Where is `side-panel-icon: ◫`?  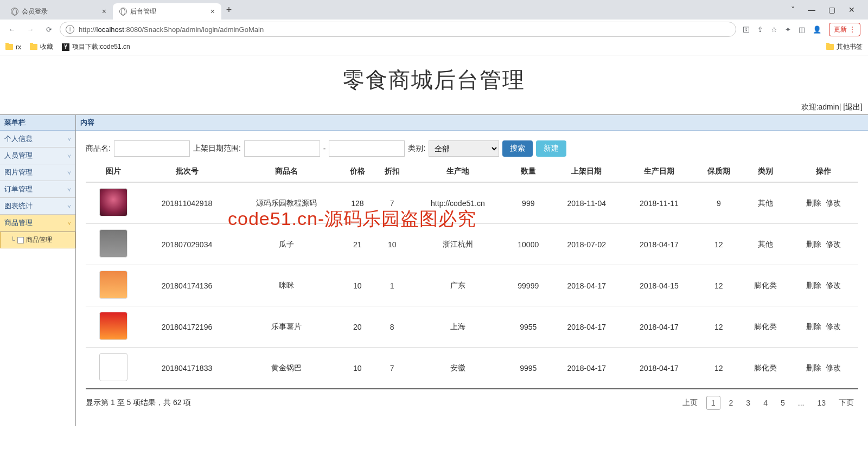
side-panel-icon: ◫ is located at coordinates (802, 29).